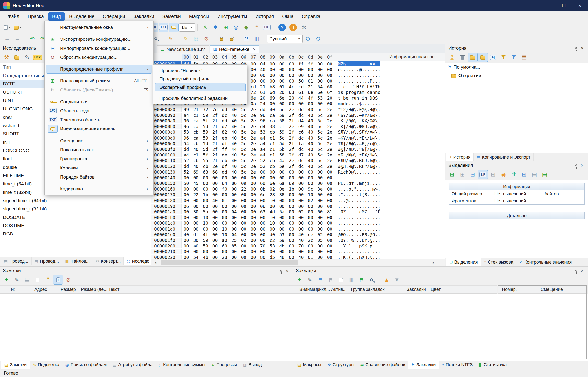 The image size is (588, 377). Describe the element at coordinates (166, 127) in the screenshot. I see `hex-address: 000000b0` at that location.